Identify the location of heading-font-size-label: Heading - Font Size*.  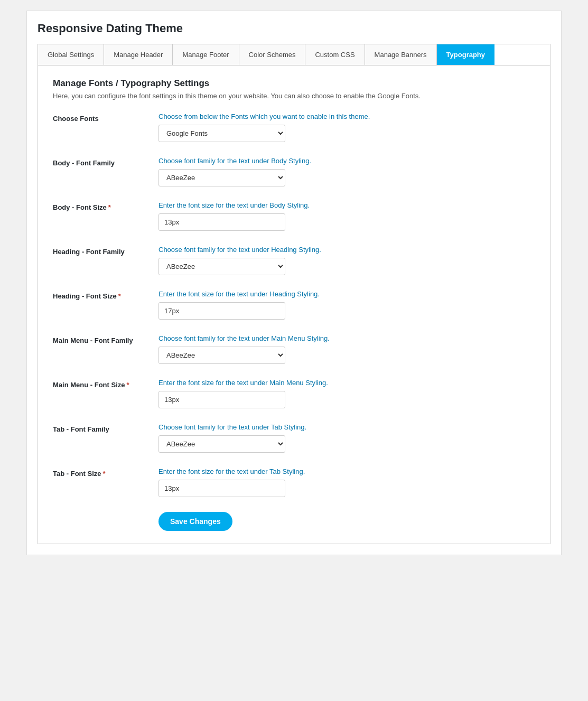
(106, 295).